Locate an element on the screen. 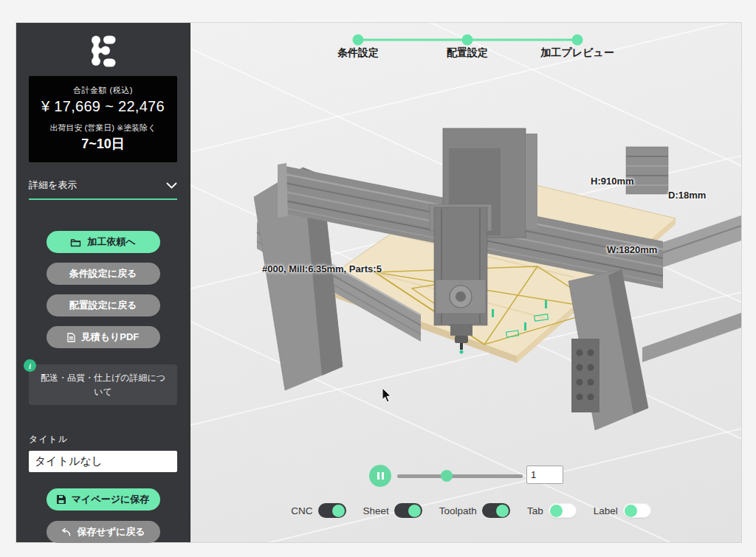 Image resolution: width=756 pixels, height=557 pixels. toggle-item-label: Label is located at coordinates (622, 511).